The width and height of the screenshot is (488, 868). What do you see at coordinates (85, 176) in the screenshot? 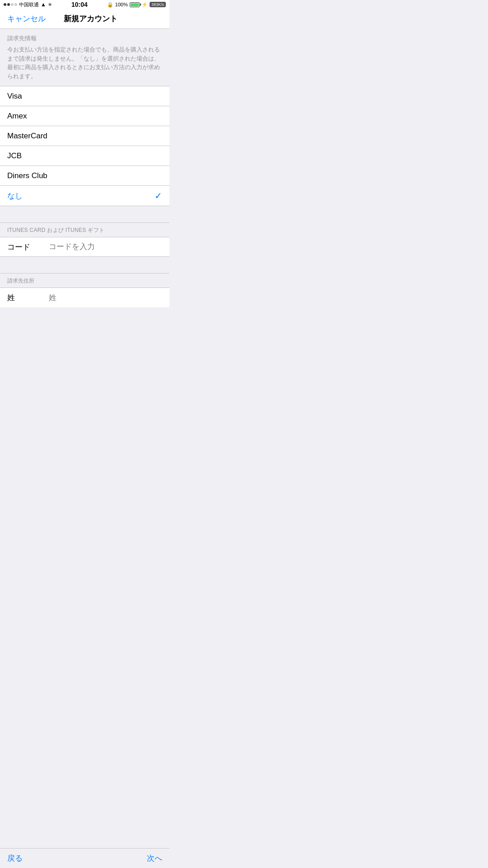
I see `payment-option-diners: Diners Club` at bounding box center [85, 176].